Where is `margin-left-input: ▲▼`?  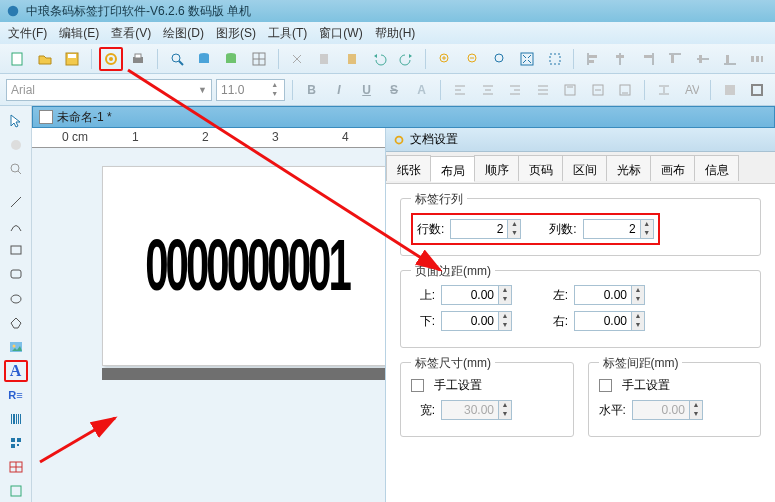 margin-left-input: ▲▼ is located at coordinates (610, 295).